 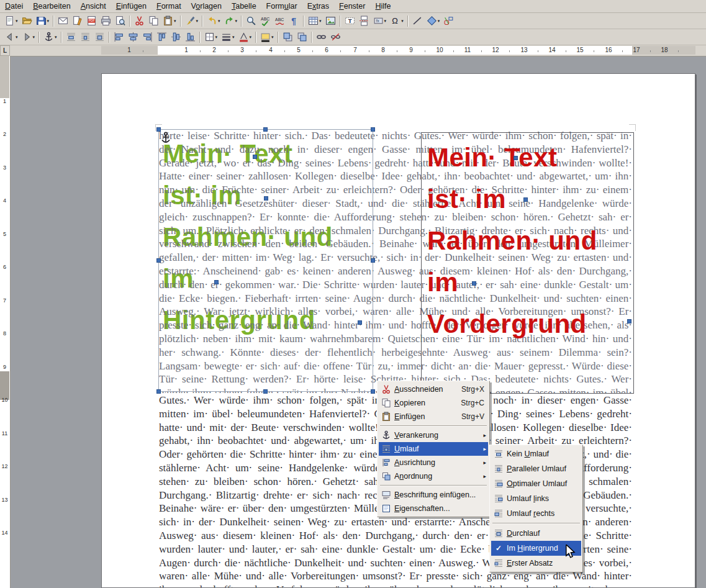 What do you see at coordinates (433, 21) in the screenshot?
I see `basic-shapes-button: ▾` at bounding box center [433, 21].